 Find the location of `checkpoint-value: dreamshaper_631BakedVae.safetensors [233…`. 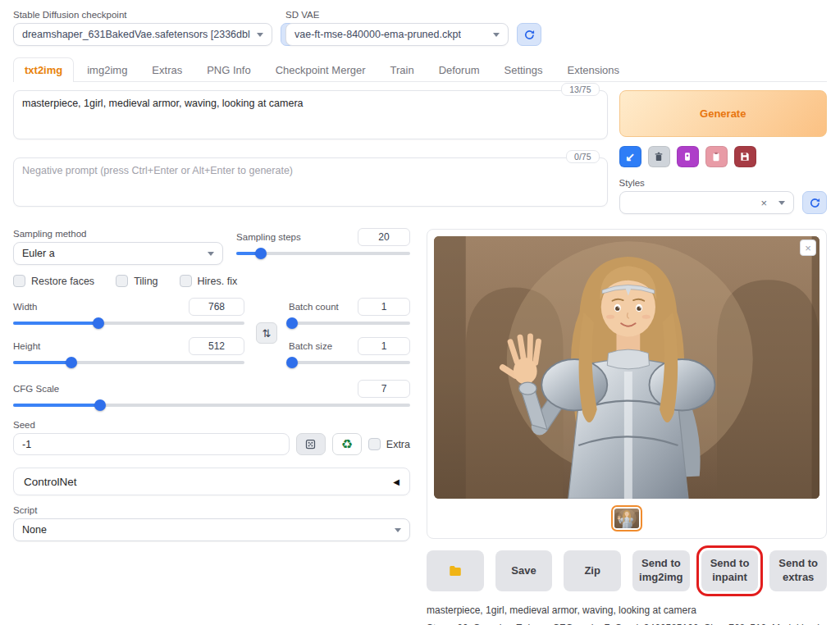

checkpoint-value: dreamshaper_631BakedVae.safetensors [233… is located at coordinates (136, 34).